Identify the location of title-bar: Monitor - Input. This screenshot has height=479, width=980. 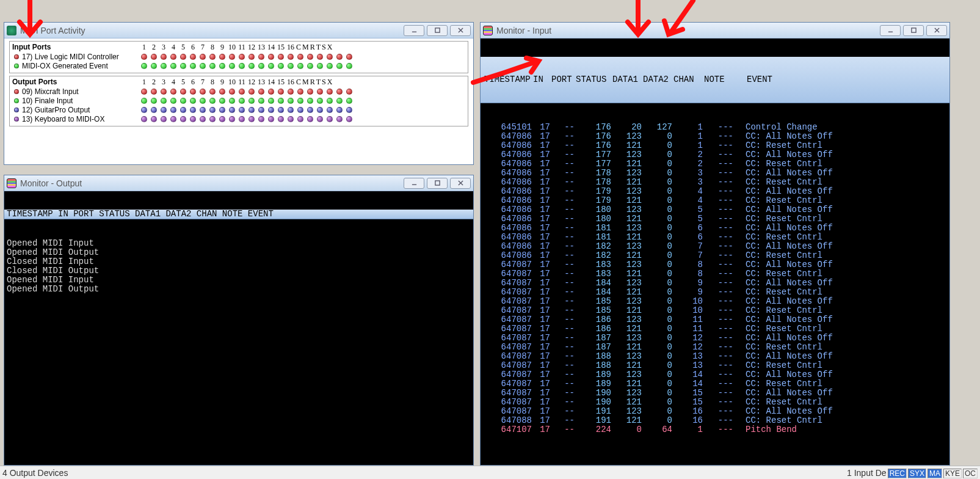
(715, 31).